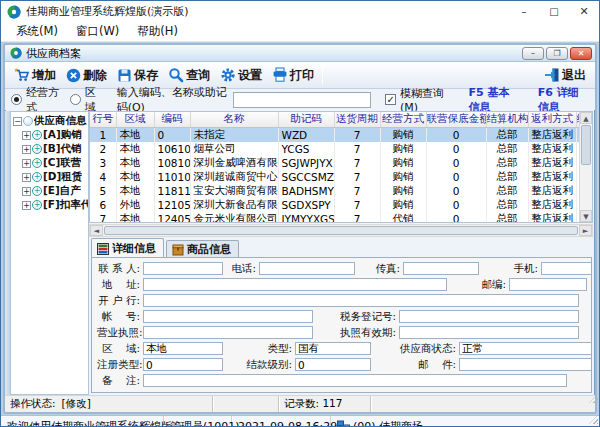  What do you see at coordinates (586, 167) in the screenshot?
I see `vertical-scrollbar: ▲ ▼` at bounding box center [586, 167].